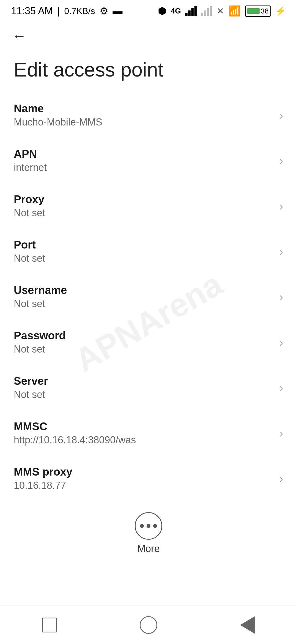 The image size is (297, 644). What do you see at coordinates (148, 433) in the screenshot?
I see `settings-item-mmsc: MMSC http://10.16.18.4:38090/was ›` at bounding box center [148, 433].